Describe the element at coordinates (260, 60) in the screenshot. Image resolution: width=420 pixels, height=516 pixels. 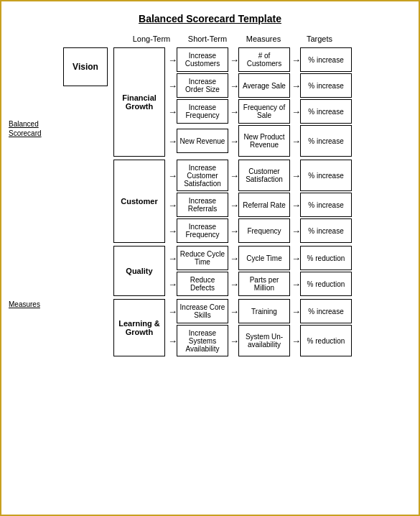
I see `table-row: → Increase Customers → # of Customers → …` at that location.